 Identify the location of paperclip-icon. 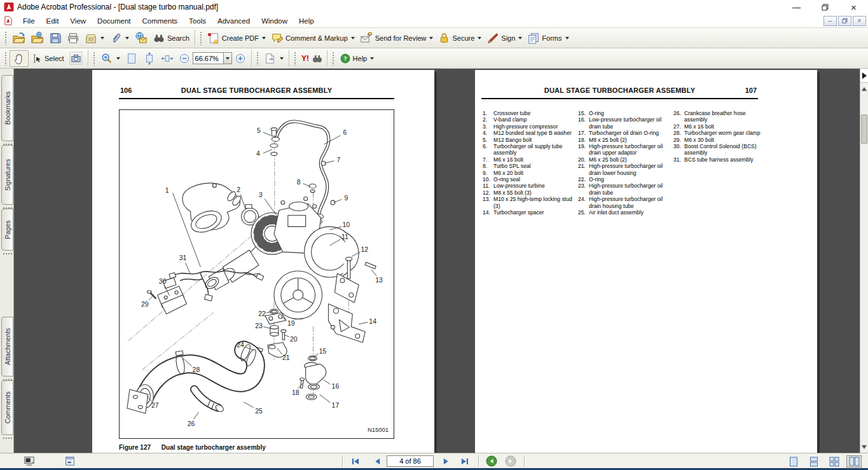
(116, 38).